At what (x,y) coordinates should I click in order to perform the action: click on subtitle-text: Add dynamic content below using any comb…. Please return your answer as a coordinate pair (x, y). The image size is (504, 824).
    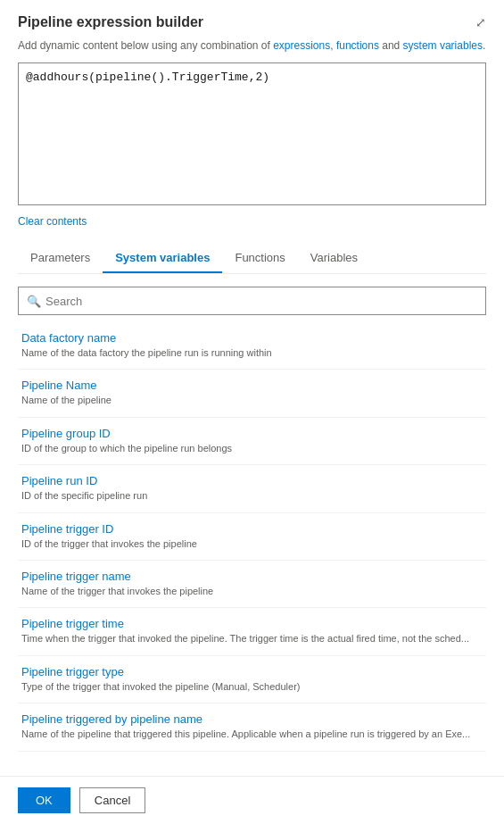
    Looking at the image, I should click on (252, 46).